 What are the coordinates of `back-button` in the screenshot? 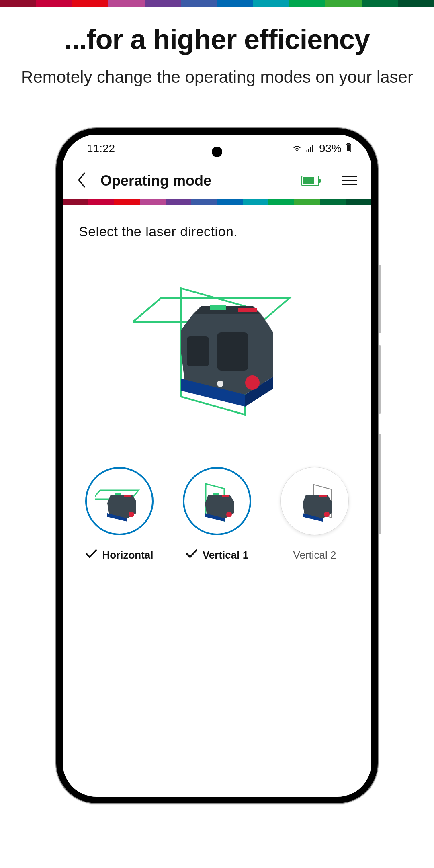 It's located at (82, 181).